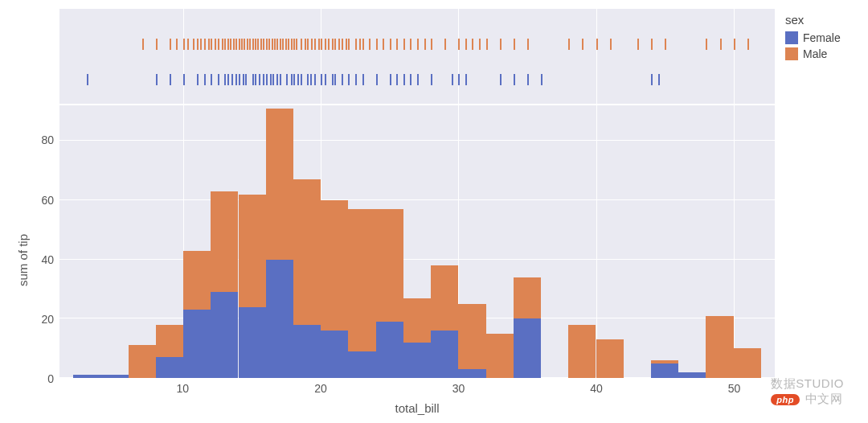 This screenshot has width=868, height=423. What do you see at coordinates (821, 38) in the screenshot?
I see `legend-item-female: Female` at bounding box center [821, 38].